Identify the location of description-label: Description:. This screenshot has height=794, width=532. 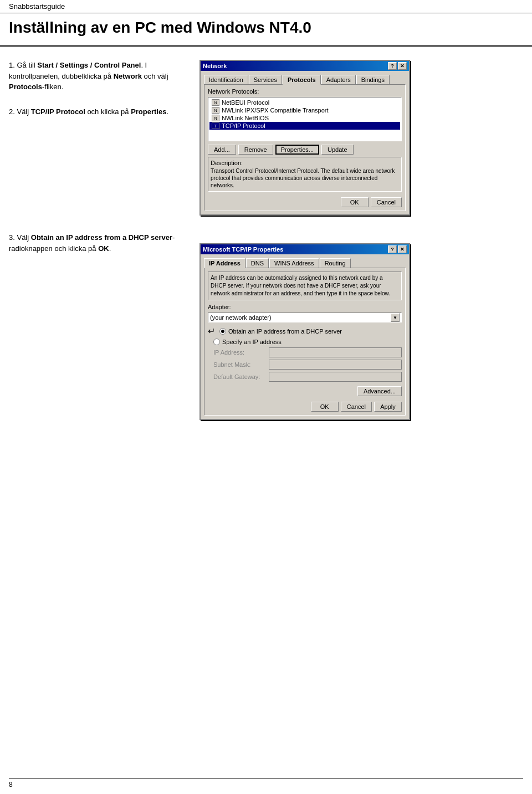
(305, 163).